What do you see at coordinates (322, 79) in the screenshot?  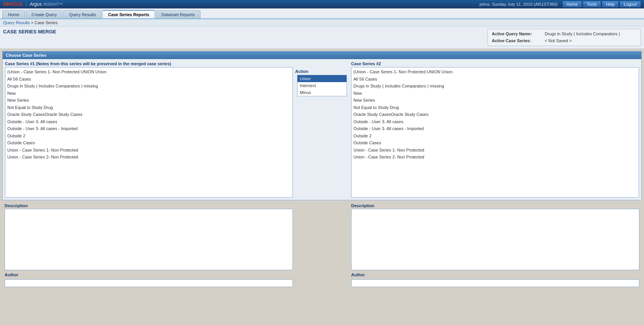 I see `action-union: Union` at bounding box center [322, 79].